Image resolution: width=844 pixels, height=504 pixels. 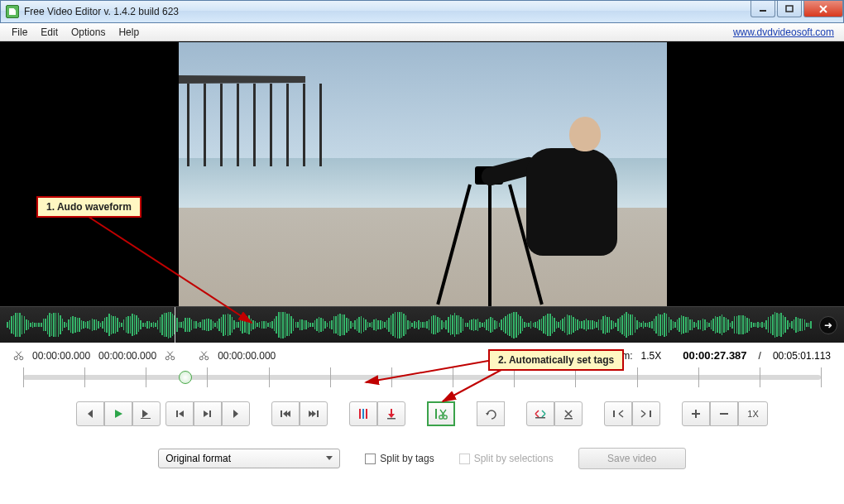 What do you see at coordinates (506, 458) in the screenshot?
I see `split-by-selections-checkbox: Split by selections` at bounding box center [506, 458].